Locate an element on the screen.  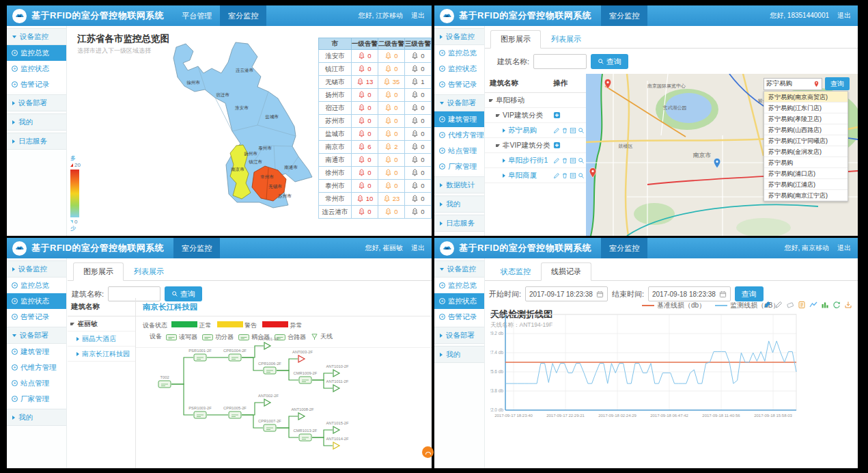
tree-row: VIP建筑分类 is located at coordinates (535, 116).